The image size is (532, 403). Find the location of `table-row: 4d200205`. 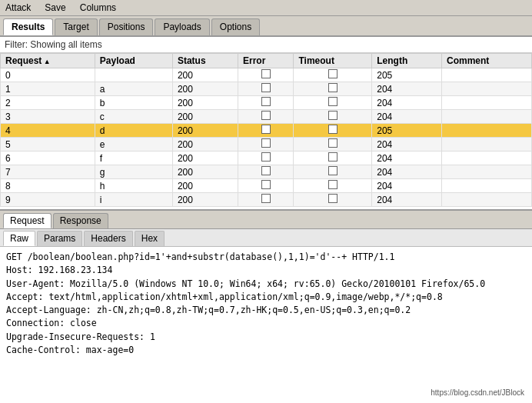

table-row: 4d200205 is located at coordinates (266, 131).